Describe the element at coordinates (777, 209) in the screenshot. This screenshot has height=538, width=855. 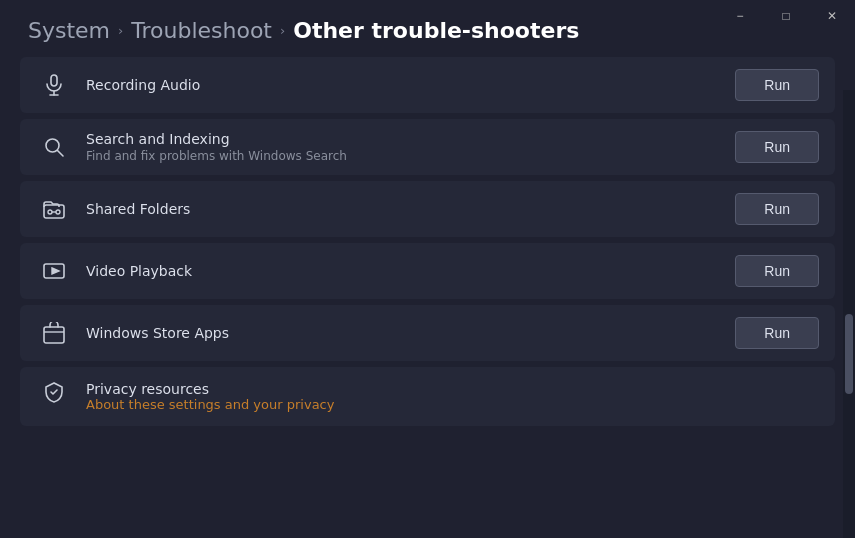
I see `shared-folders-run-button: Run` at that location.